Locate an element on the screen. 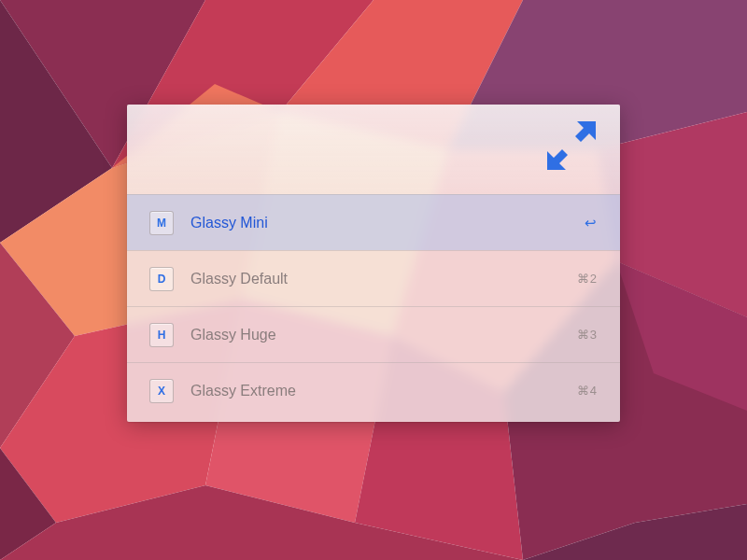 This screenshot has width=747, height=560. key-badge: M is located at coordinates (162, 223).